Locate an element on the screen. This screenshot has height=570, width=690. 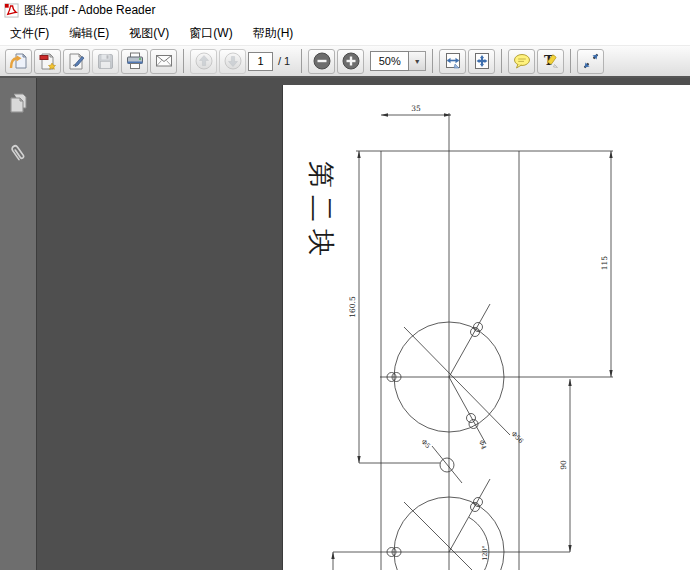
minus-circle-icon is located at coordinates (322, 61).